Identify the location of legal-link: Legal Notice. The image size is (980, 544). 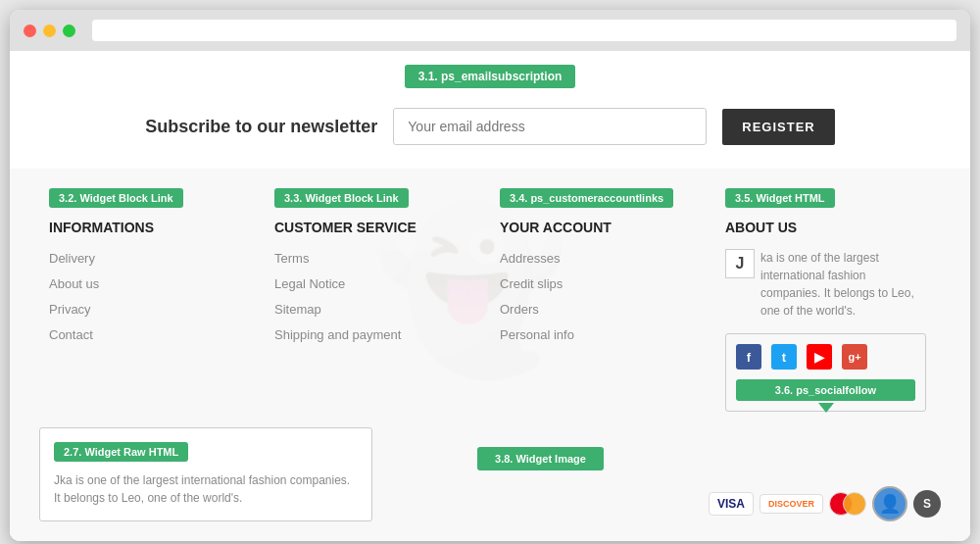
(310, 284).